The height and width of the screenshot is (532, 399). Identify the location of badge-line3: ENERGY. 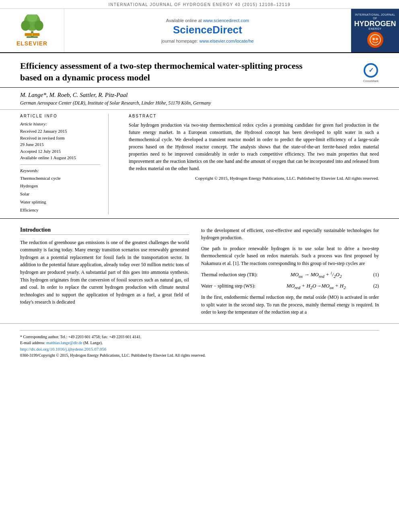
(375, 29).